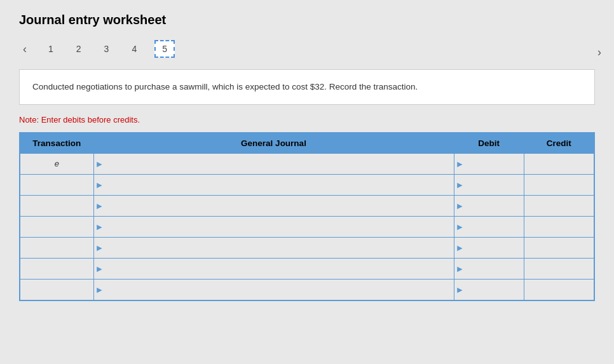 The width and height of the screenshot is (614, 364). Describe the element at coordinates (273, 268) in the screenshot. I see `journal-cell-5: ►` at that location.